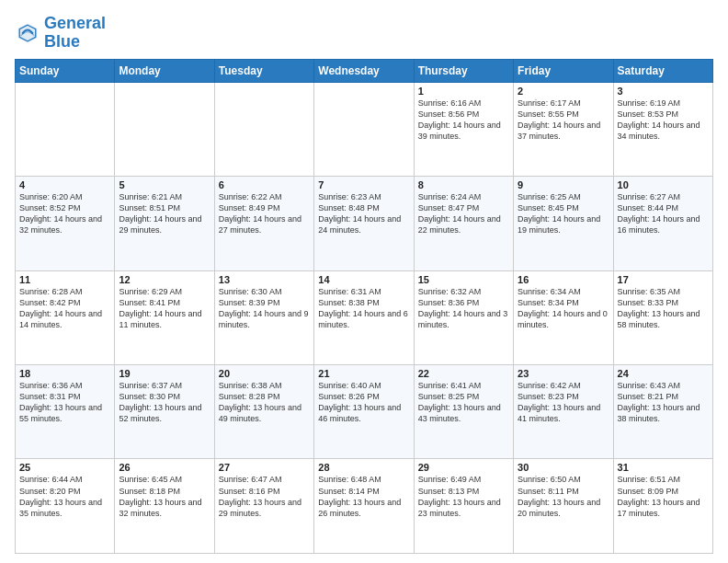 The height and width of the screenshot is (563, 728). I want to click on day-number: 6, so click(265, 185).